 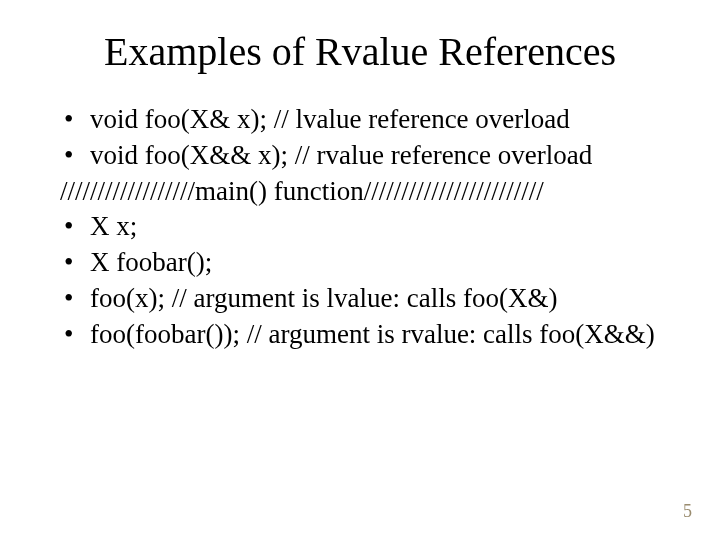 What do you see at coordinates (360, 192) in the screenshot?
I see `separator-line: //////////////////main() function///////…` at bounding box center [360, 192].